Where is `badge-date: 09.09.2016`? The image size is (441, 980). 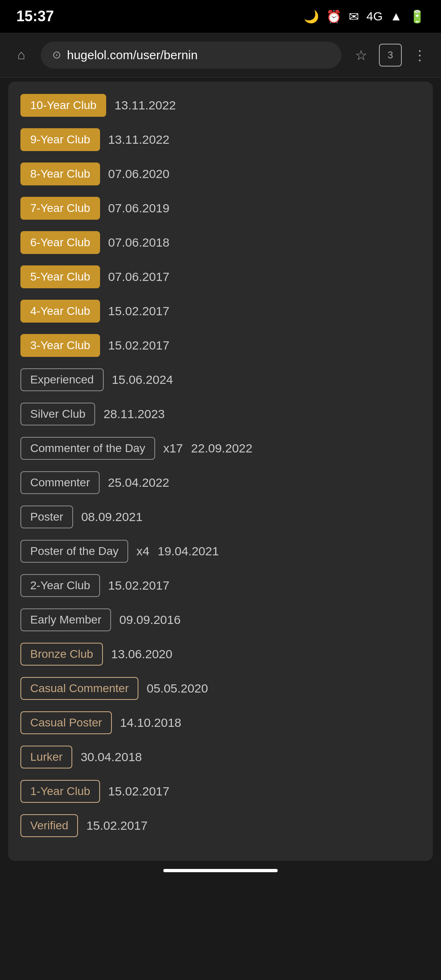 badge-date: 09.09.2016 is located at coordinates (150, 620).